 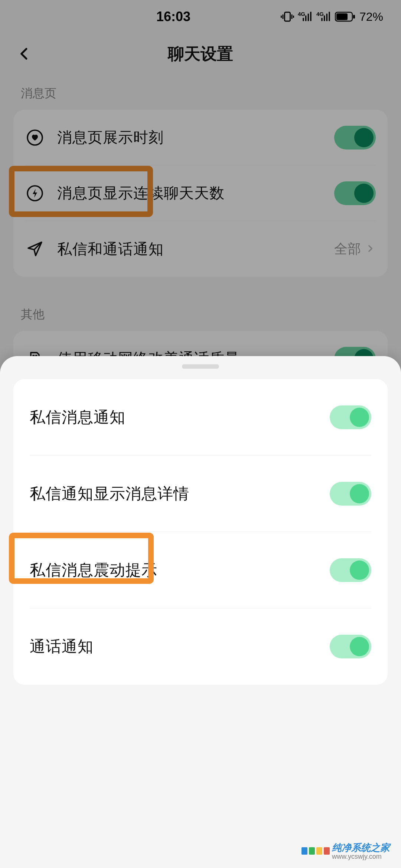 I want to click on watermark-logo-icon, so click(x=316, y=851).